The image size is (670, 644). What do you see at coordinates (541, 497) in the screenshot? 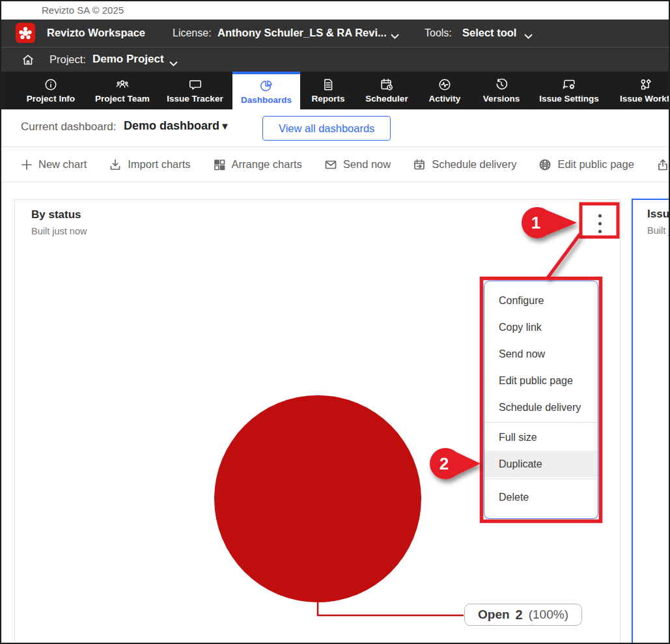
I see `menu-item-delete: Delete` at bounding box center [541, 497].